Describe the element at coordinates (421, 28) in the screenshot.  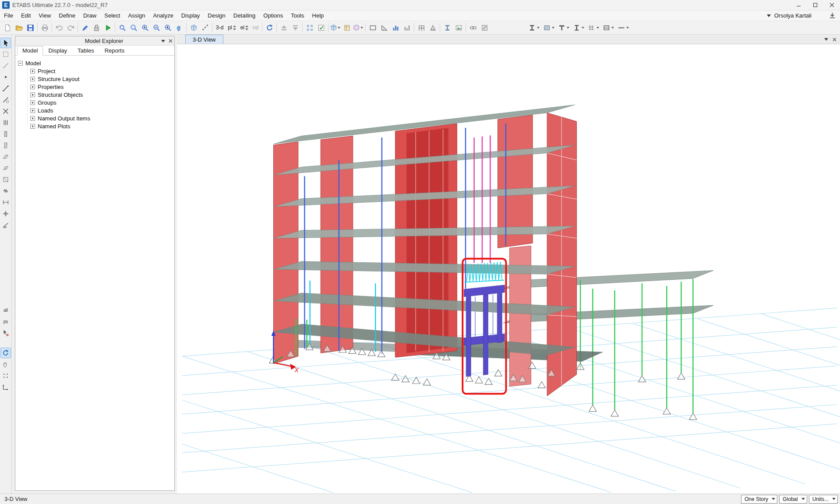
I see `frame-elevation-icon` at that location.